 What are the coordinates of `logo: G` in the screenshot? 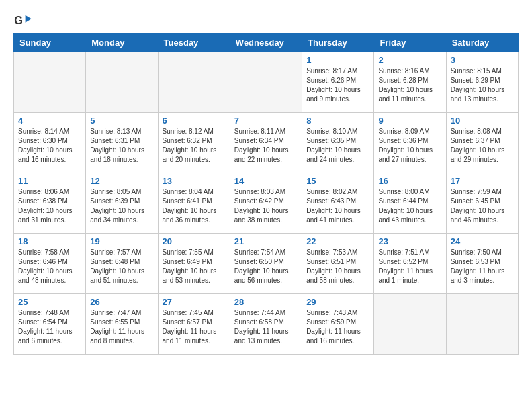 It's located at (24, 20).